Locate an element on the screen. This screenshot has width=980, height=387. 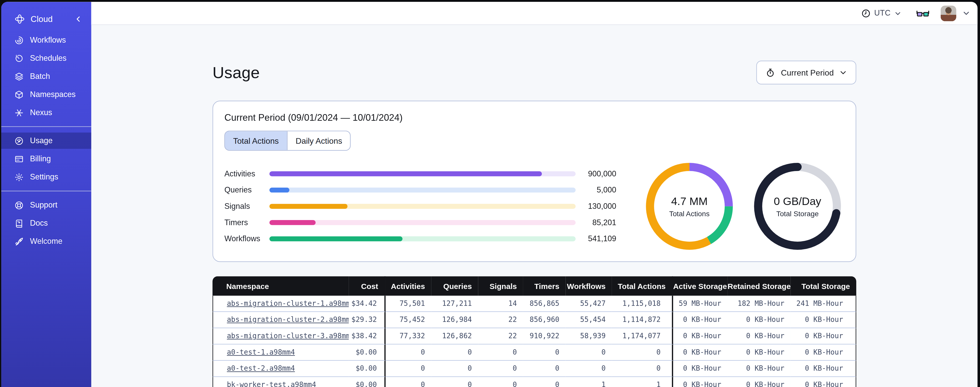
timezone-selector: UTC is located at coordinates (881, 13).